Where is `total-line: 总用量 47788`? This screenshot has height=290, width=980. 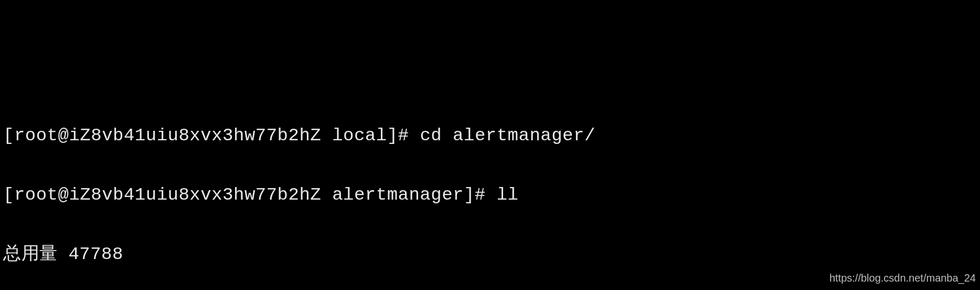
total-line: 总用量 47788 is located at coordinates (490, 254).